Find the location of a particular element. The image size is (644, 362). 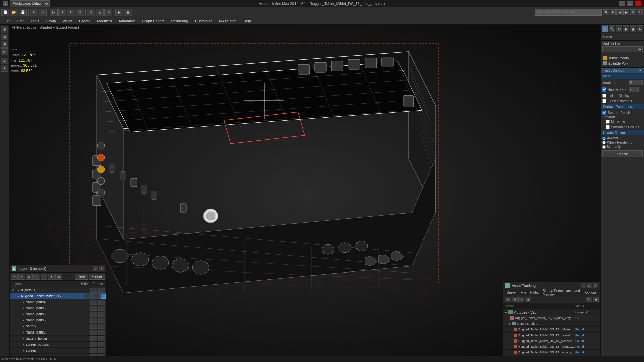

layer-item: ● screen_buttons is located at coordinates (58, 345).